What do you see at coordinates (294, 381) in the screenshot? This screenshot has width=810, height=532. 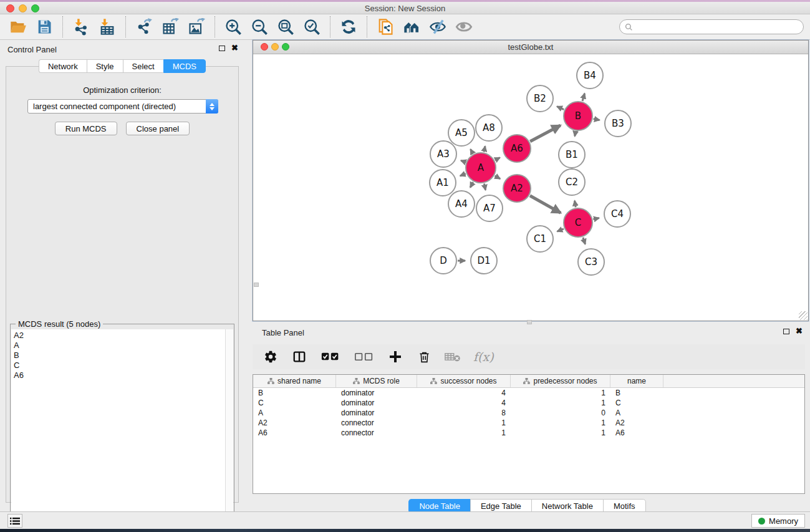 I see `column-header-shared-name: shared name` at bounding box center [294, 381].